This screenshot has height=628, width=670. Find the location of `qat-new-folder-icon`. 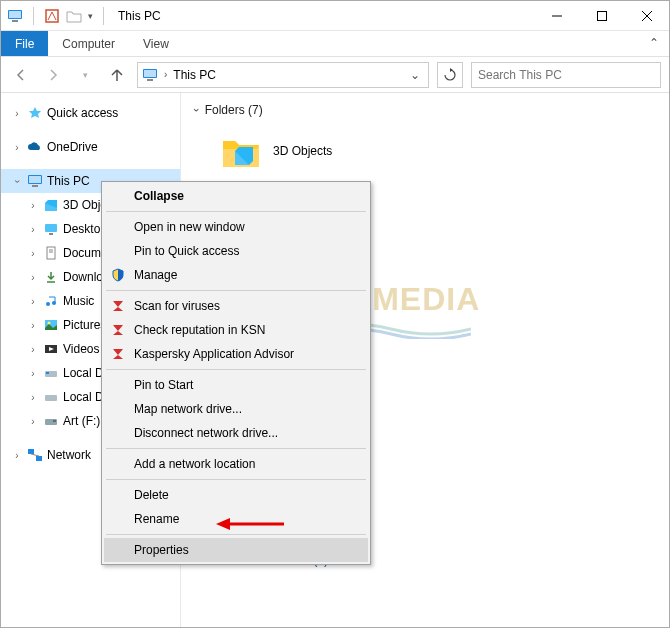

qat-new-folder-icon is located at coordinates (74, 16).